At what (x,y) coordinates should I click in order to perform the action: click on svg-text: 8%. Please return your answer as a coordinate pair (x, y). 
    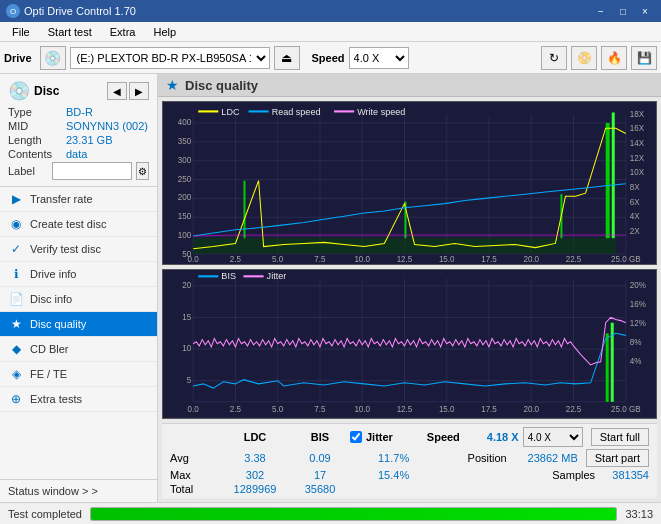
    Looking at the image, I should click on (636, 342).